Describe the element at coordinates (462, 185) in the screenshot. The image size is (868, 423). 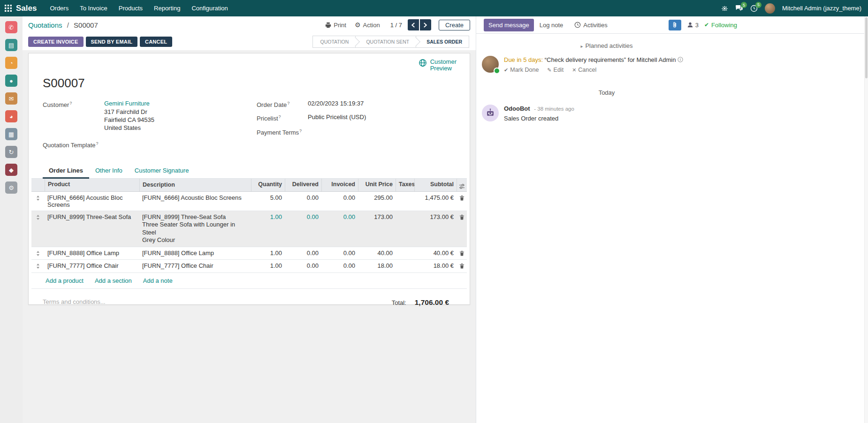
I see `optional-columns-icon` at that location.